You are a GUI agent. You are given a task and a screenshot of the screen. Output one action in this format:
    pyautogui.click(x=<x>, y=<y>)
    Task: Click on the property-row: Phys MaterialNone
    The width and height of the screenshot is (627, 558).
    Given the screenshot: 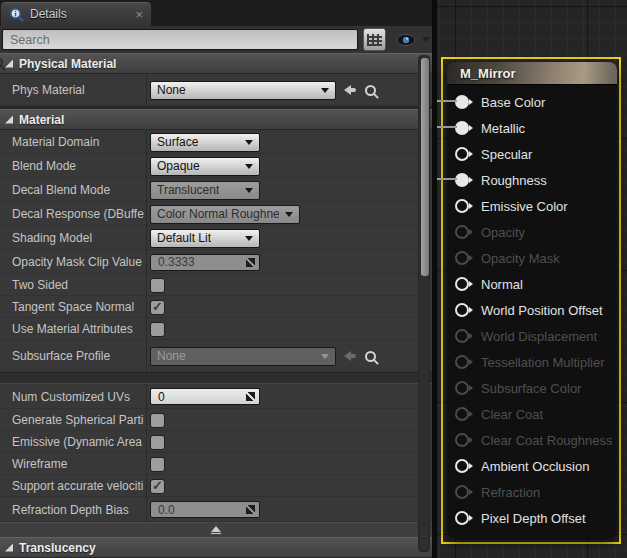 What is the action you would take?
    pyautogui.click(x=216, y=90)
    